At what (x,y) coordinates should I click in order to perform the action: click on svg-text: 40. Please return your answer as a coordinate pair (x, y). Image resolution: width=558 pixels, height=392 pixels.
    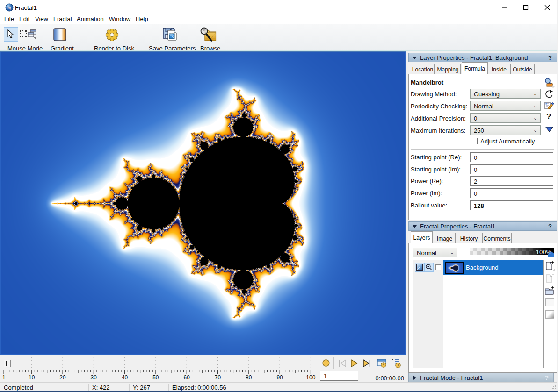
    Looking at the image, I should click on (125, 378).